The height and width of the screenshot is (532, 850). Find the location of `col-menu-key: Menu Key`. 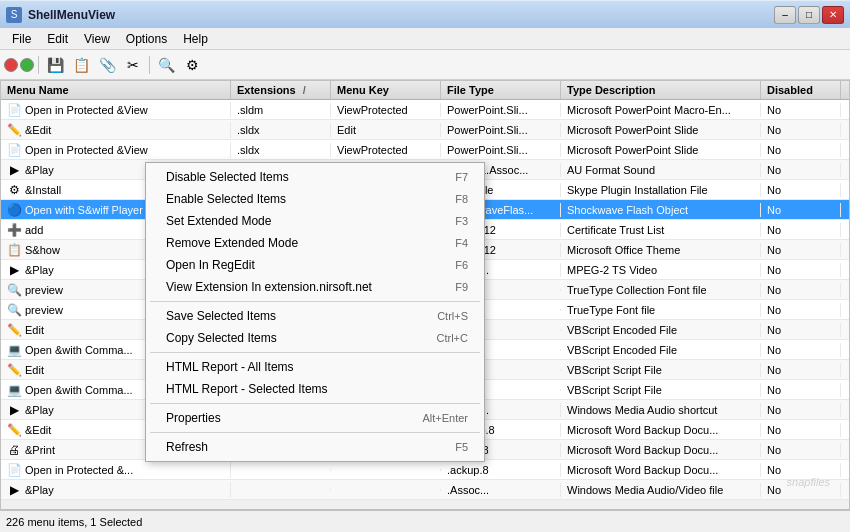

col-menu-key: Menu Key is located at coordinates (386, 90).